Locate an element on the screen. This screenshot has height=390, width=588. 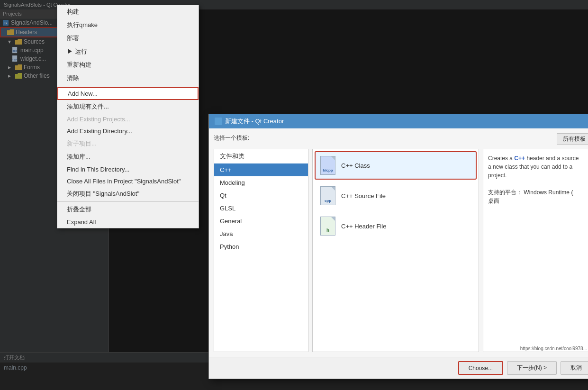
category-python: Python is located at coordinates (261, 246).